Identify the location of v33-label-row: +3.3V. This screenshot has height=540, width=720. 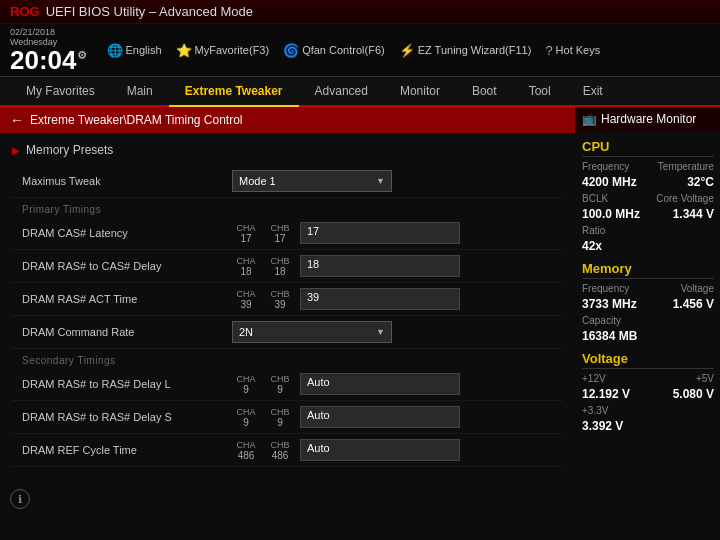
(648, 410).